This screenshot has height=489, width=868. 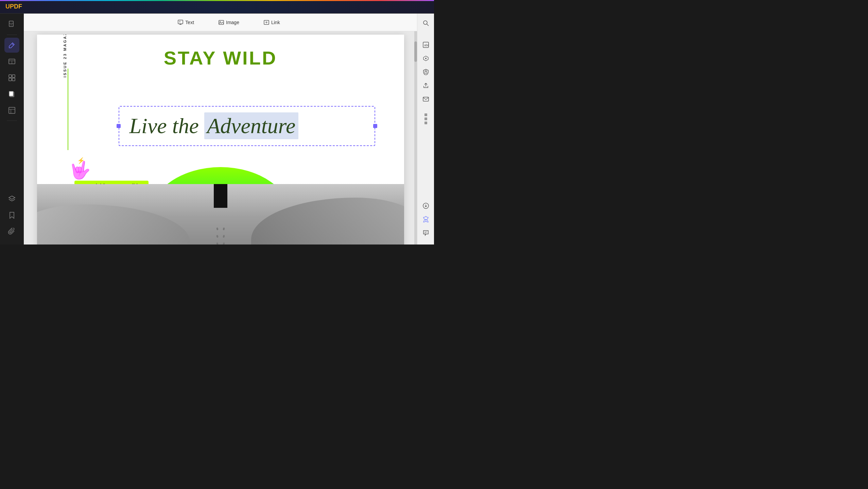 I want to click on scrollbar-thumb, so click(x=416, y=52).